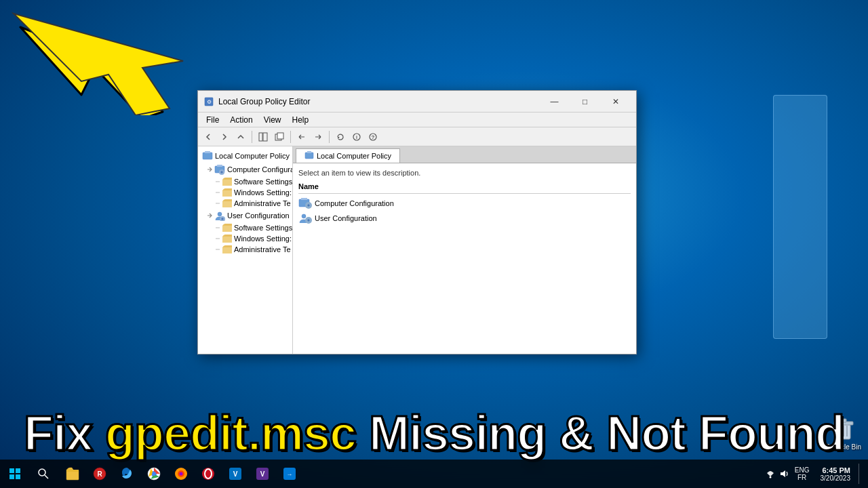 Image resolution: width=868 pixels, height=488 pixels. I want to click on title-bar: ⚙ Local Group Policy Editor — □ ✕, so click(417, 102).